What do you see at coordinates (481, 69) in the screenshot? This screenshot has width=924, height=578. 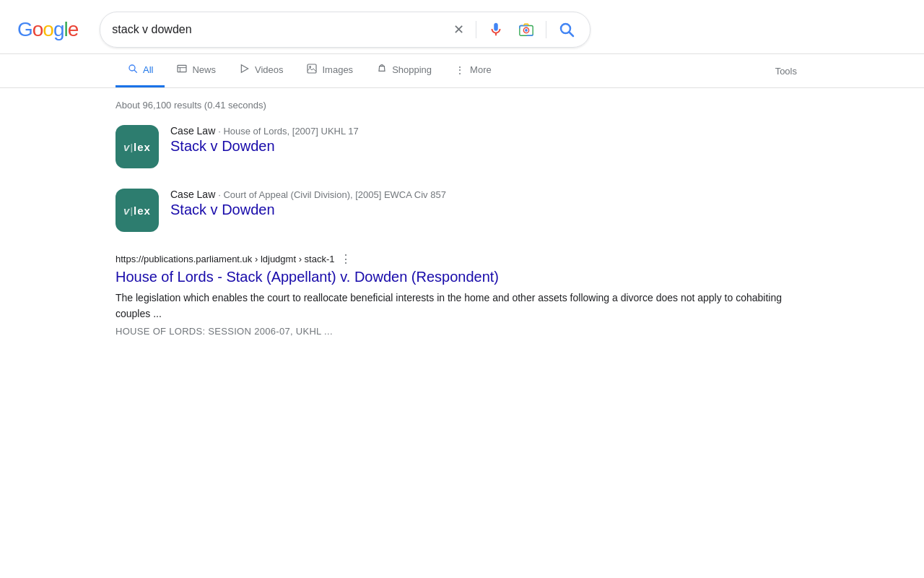 I see `tab-more-label: More` at bounding box center [481, 69].